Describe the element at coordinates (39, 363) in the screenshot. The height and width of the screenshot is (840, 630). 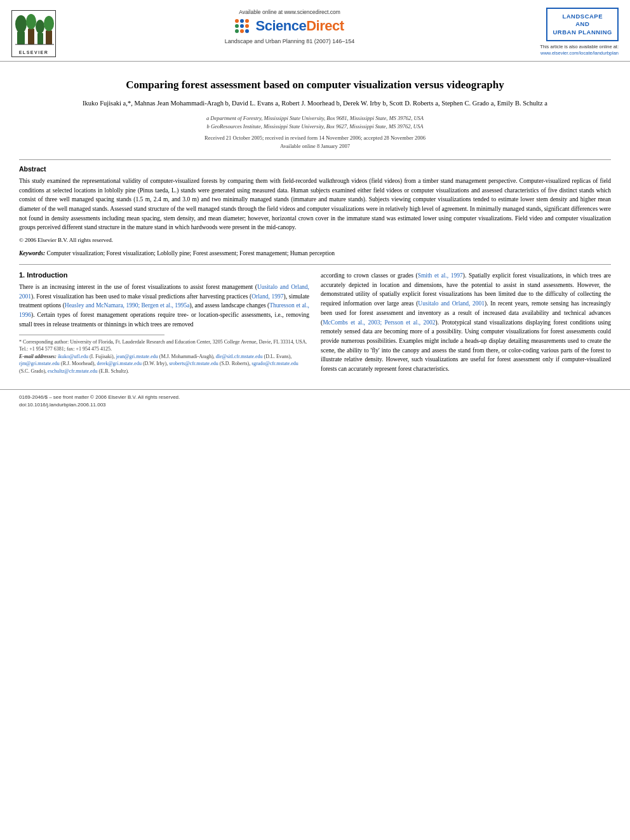
I see `email-moorhead: rjm@gri.mstate.edu` at that location.